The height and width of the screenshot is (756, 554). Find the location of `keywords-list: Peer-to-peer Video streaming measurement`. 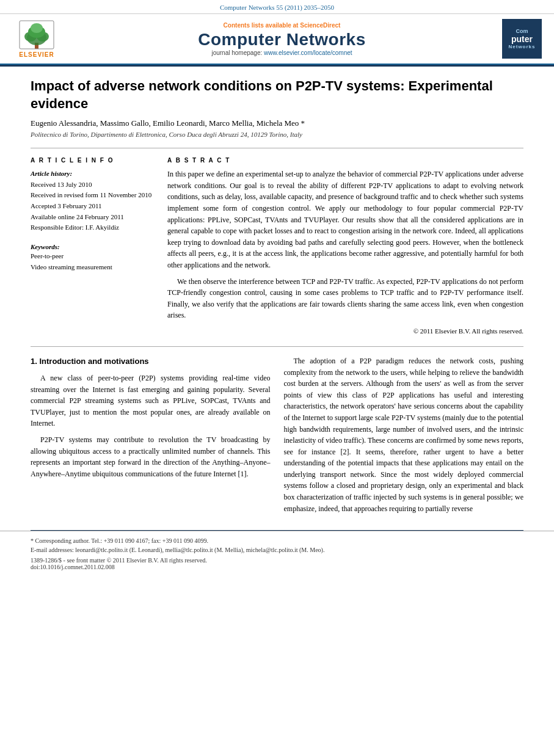

keywords-list: Peer-to-peer Video streaming measurement is located at coordinates (92, 261).